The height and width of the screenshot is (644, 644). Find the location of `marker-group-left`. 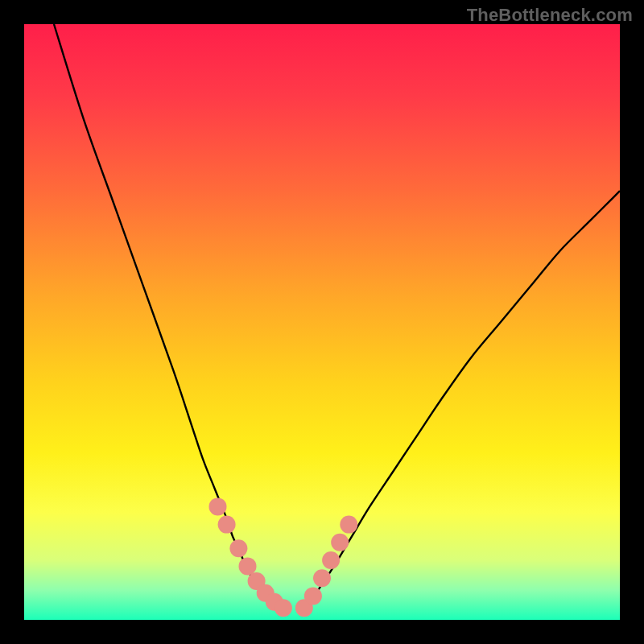

marker-group-left is located at coordinates (251, 557).